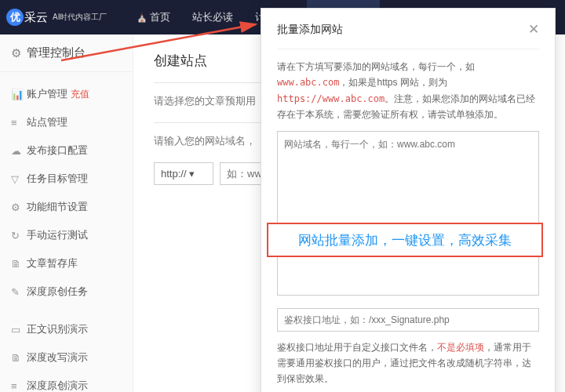 The width and height of the screenshot is (565, 392). What do you see at coordinates (57, 151) in the screenshot?
I see `sidebar-label: 发布接口配置` at bounding box center [57, 151].